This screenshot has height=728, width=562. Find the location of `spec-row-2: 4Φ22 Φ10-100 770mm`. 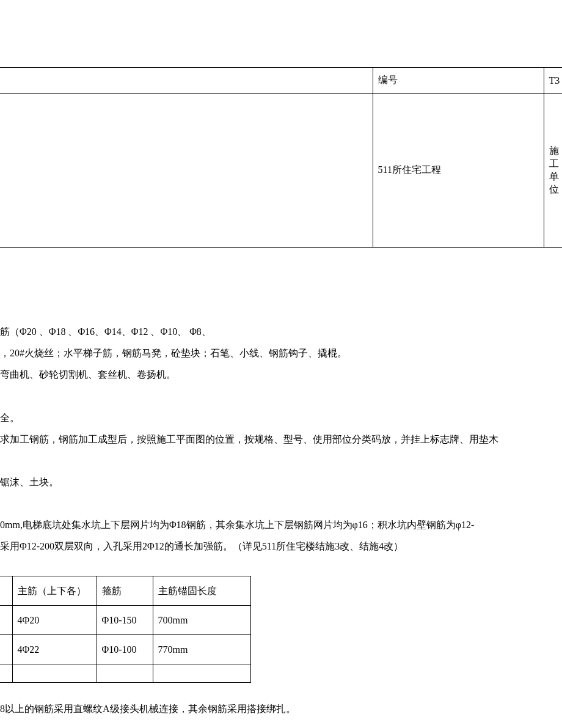

spec-row-2: 4Φ22 Φ10-100 770mm is located at coordinates (125, 649).